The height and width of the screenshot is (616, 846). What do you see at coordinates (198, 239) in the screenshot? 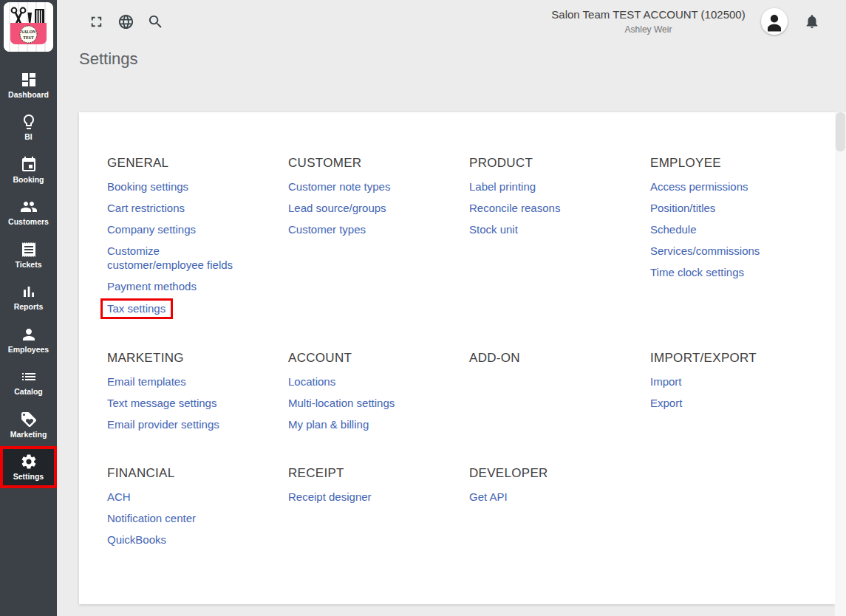
I see `section-general: GENERALBooking settingsCart restrictions…` at bounding box center [198, 239].